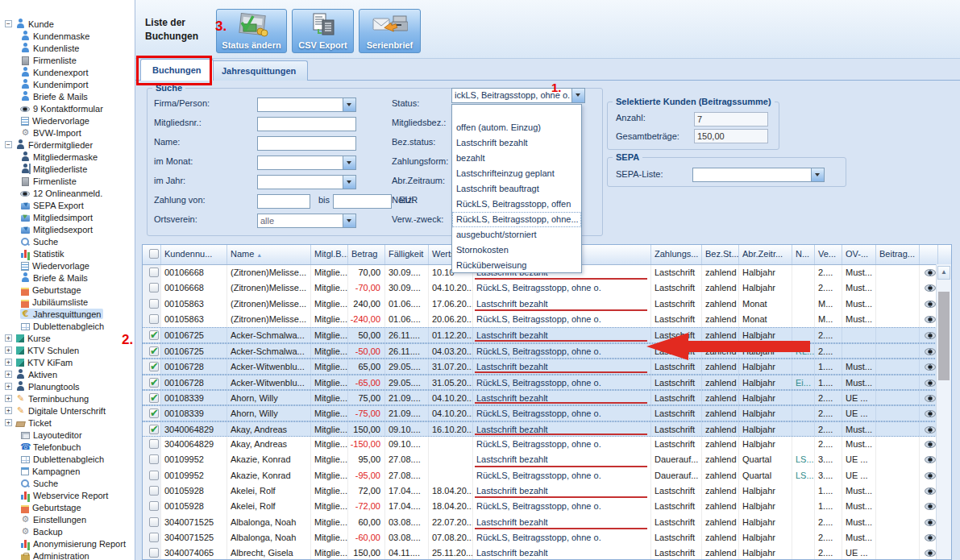  Describe the element at coordinates (306, 105) in the screenshot. I see `firma-person-select` at that location.